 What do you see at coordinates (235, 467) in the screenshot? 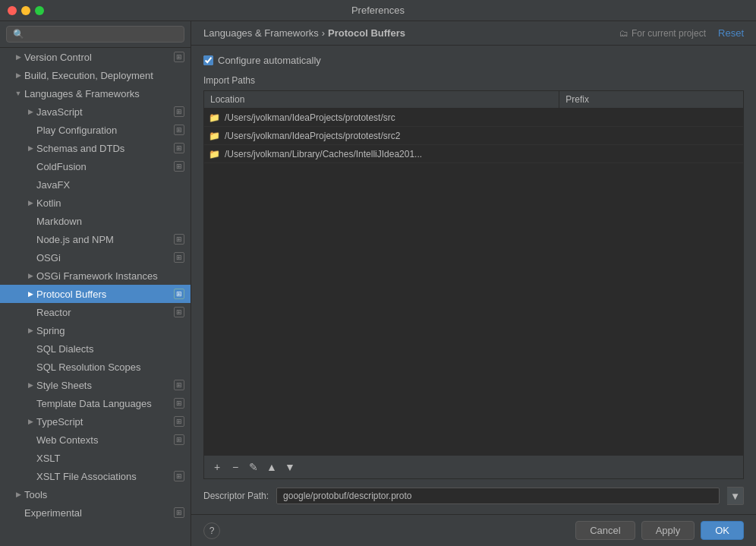
I see `remove-path-button: −` at bounding box center [235, 467].